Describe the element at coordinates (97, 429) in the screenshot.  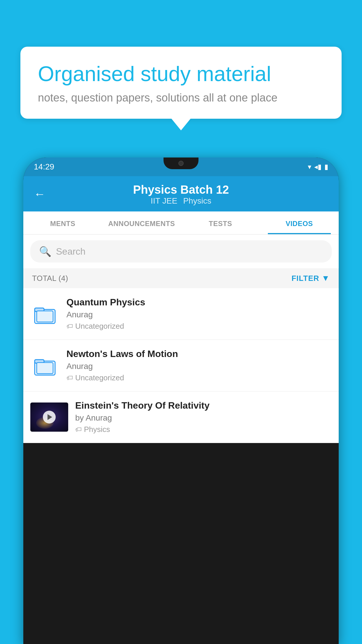
I see `tag-label: Physics` at that location.